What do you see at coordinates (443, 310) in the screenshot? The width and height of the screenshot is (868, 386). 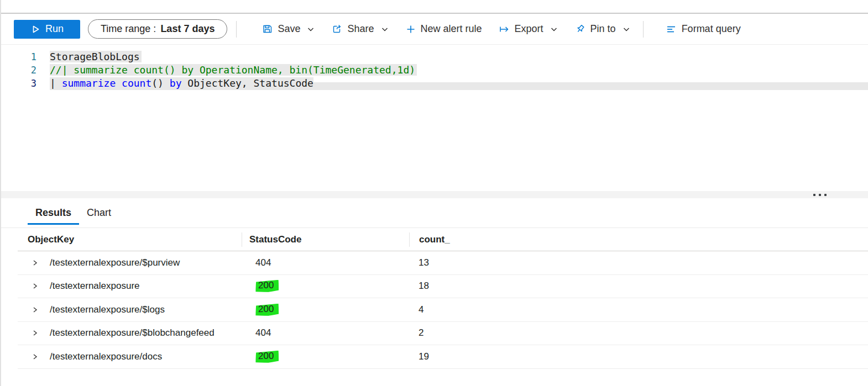 I see `table-row: /testexternalexposure/$logs 200 4` at bounding box center [443, 310].